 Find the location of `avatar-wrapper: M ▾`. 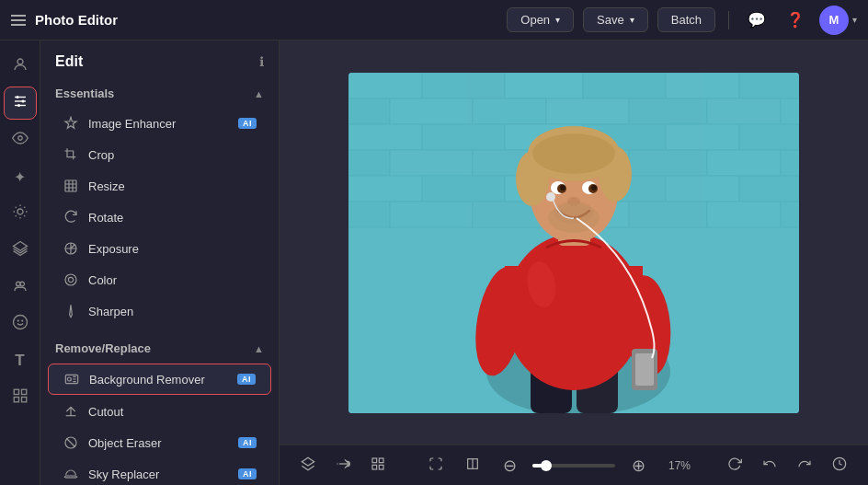

avatar-wrapper: M ▾ is located at coordinates (839, 20).